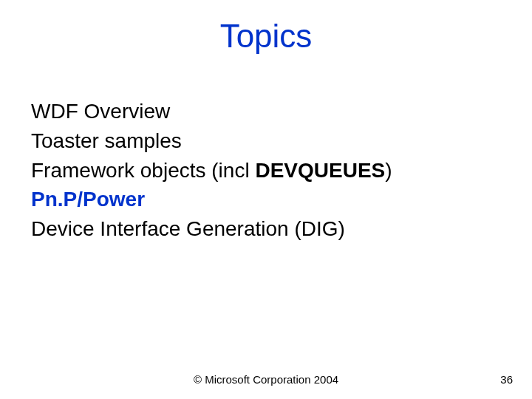  What do you see at coordinates (266, 200) in the screenshot?
I see `list-item-highlight: Pn.P/Power` at bounding box center [266, 200].